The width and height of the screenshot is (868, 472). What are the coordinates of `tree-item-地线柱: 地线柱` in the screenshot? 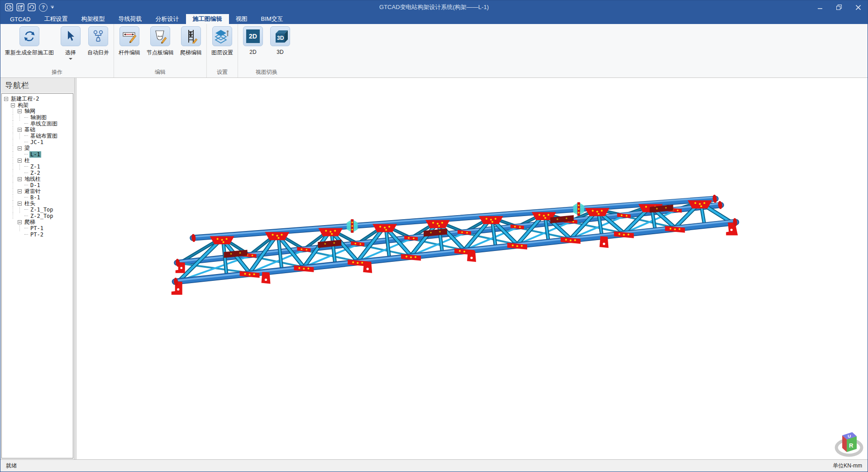 It's located at (38, 179).